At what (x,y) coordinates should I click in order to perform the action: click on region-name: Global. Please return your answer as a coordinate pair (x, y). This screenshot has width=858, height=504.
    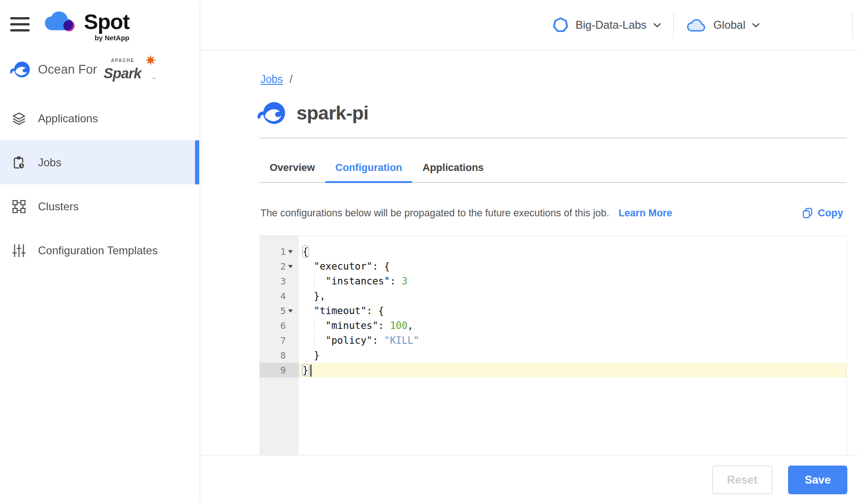
    Looking at the image, I should click on (729, 25).